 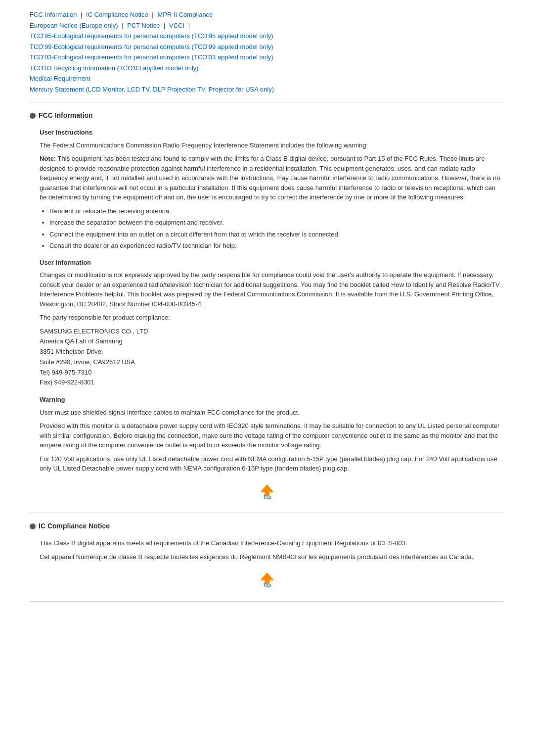 What do you see at coordinates (267, 47) in the screenshot?
I see `nav-tco99: TCO'99-Ecological requirements for perso…` at bounding box center [267, 47].